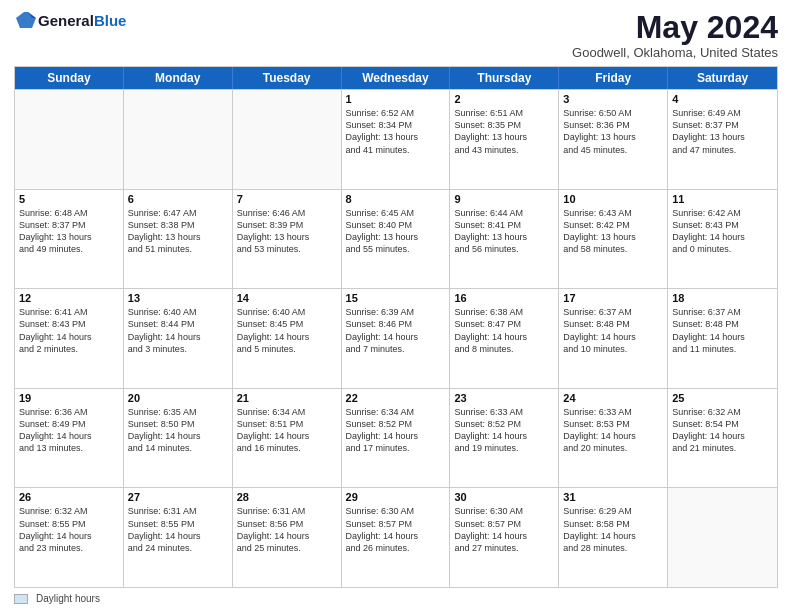  Describe the element at coordinates (504, 78) in the screenshot. I see `cal-header-day: Thursday` at that location.